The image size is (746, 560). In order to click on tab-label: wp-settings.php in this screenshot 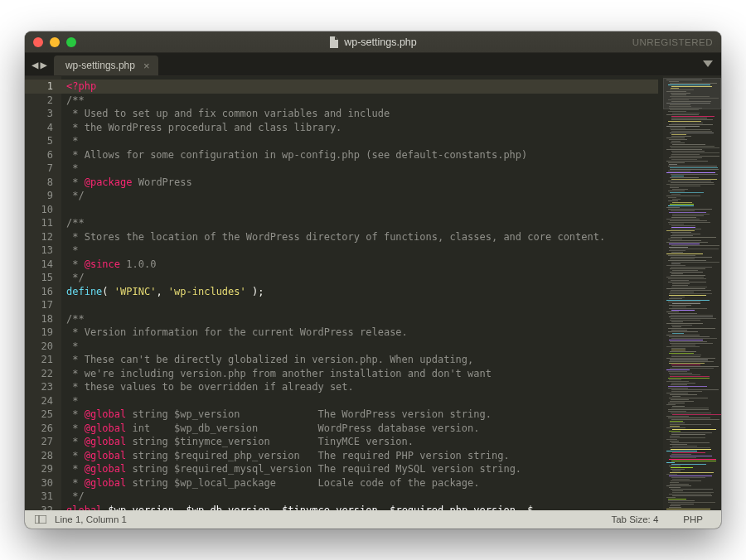, I will do `click(100, 65)`.